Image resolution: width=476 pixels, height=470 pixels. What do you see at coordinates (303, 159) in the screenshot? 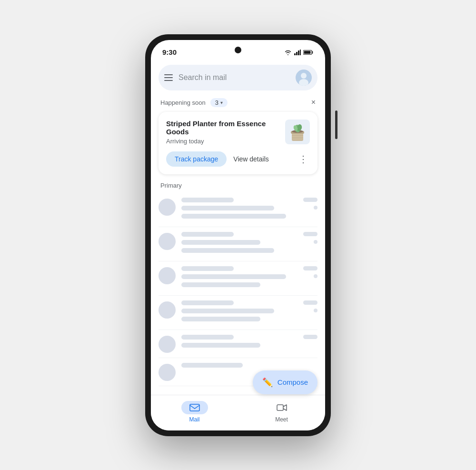
I see `more-options-icon: ⋮` at bounding box center [303, 159].